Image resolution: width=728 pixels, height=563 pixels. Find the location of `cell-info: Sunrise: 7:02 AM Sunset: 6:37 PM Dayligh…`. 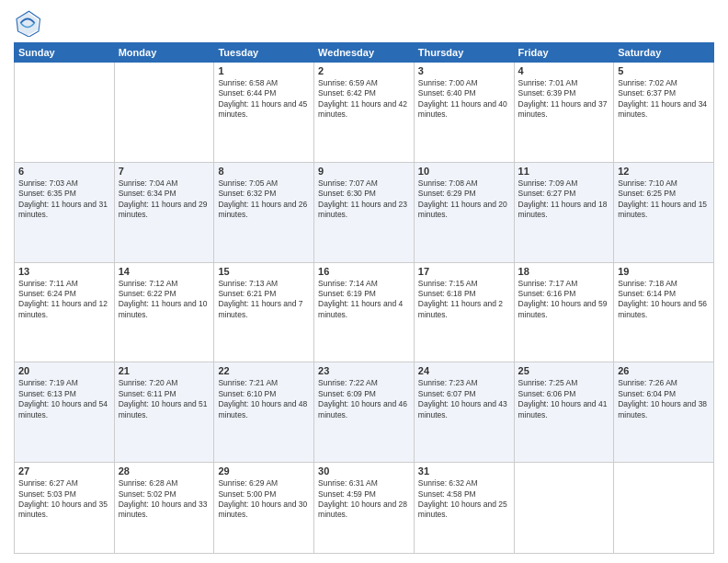

cell-info: Sunrise: 7:02 AM Sunset: 6:37 PM Dayligh… is located at coordinates (664, 99).